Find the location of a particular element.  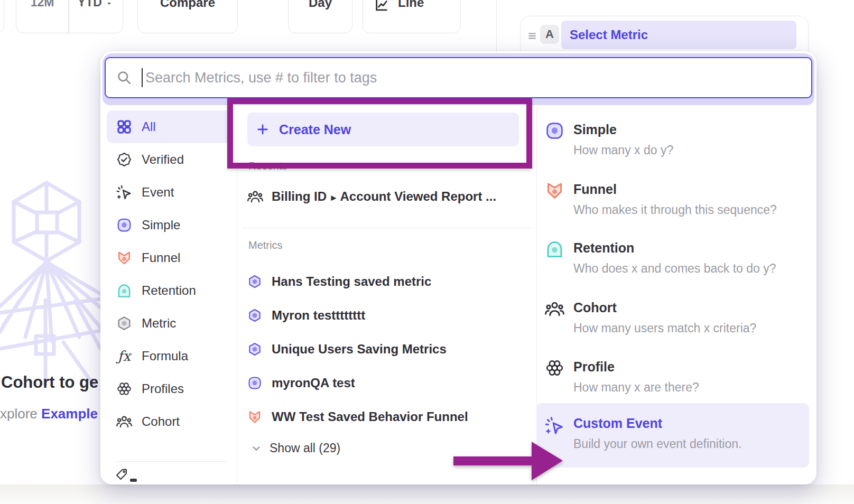

category-sidebar: All Verified Event Simple Funnel Retenti… is located at coordinates (169, 274).